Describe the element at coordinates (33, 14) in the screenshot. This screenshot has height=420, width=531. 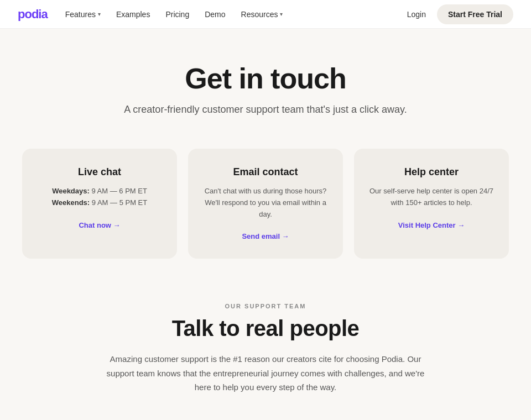
I see `logo: podia` at that location.